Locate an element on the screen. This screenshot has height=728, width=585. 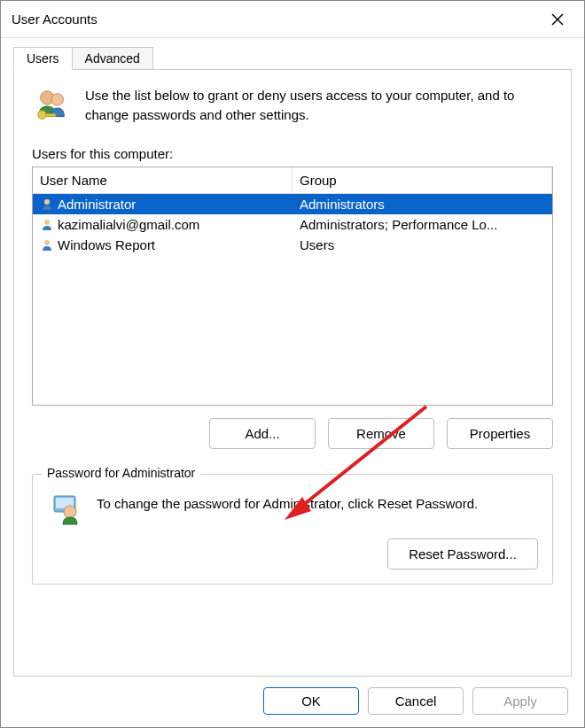
dialog-title: User Accounts is located at coordinates (276, 19).